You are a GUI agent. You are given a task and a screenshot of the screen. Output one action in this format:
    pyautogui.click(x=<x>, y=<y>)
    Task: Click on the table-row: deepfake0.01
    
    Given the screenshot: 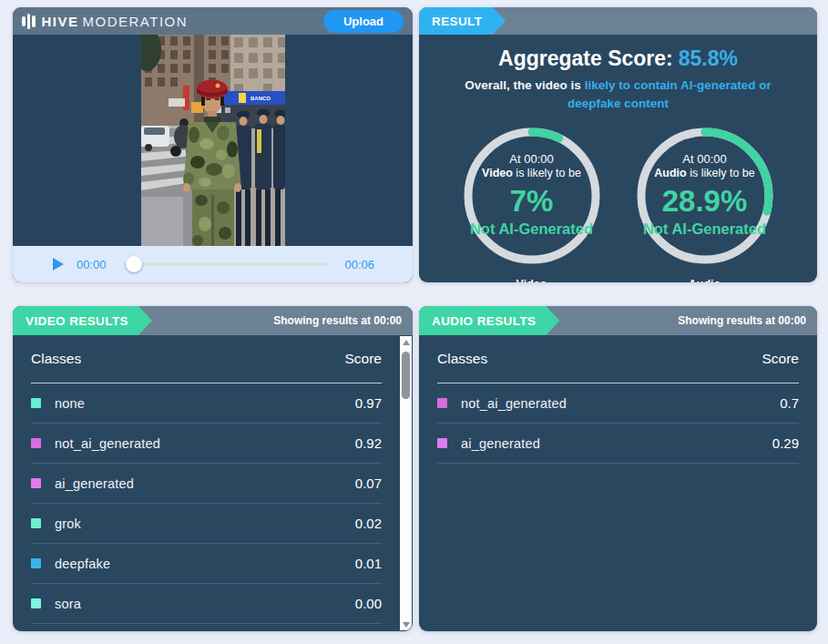 What is the action you would take?
    pyautogui.click(x=206, y=564)
    